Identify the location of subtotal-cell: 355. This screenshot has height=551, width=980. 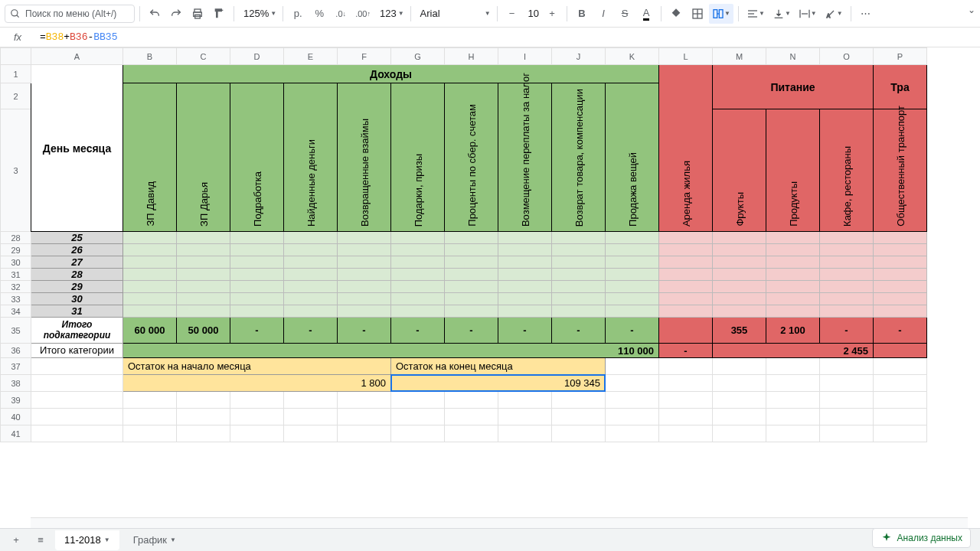
(740, 331).